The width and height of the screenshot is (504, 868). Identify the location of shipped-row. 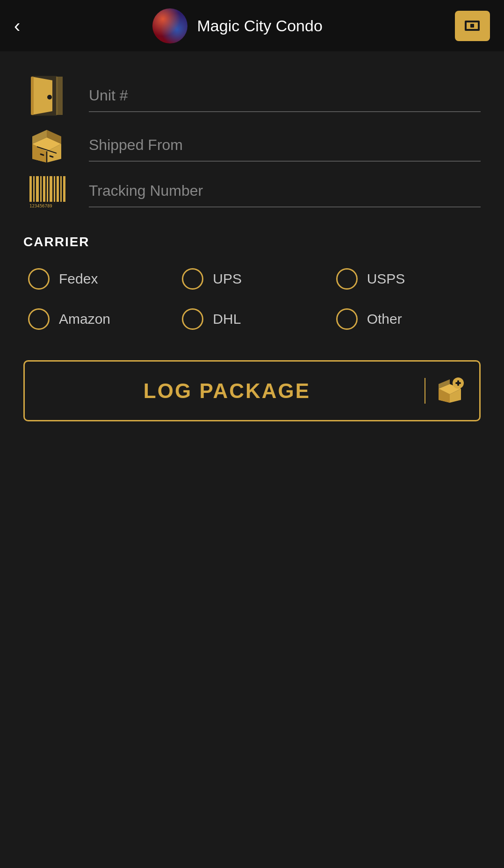
(252, 145).